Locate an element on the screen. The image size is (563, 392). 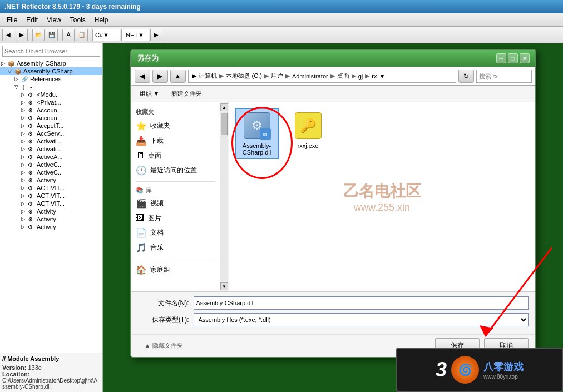
ref-icon: 🔗 is located at coordinates (25, 79).